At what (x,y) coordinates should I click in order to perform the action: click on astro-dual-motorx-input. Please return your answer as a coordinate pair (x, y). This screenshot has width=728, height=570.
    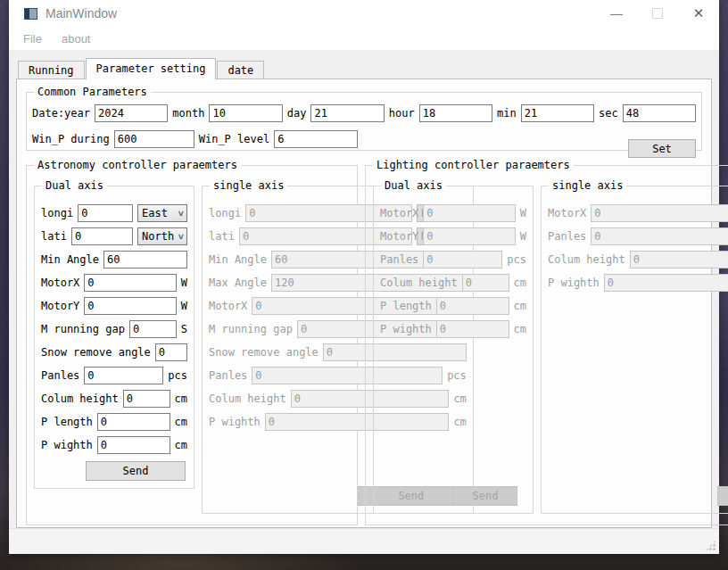
    Looking at the image, I should click on (130, 283).